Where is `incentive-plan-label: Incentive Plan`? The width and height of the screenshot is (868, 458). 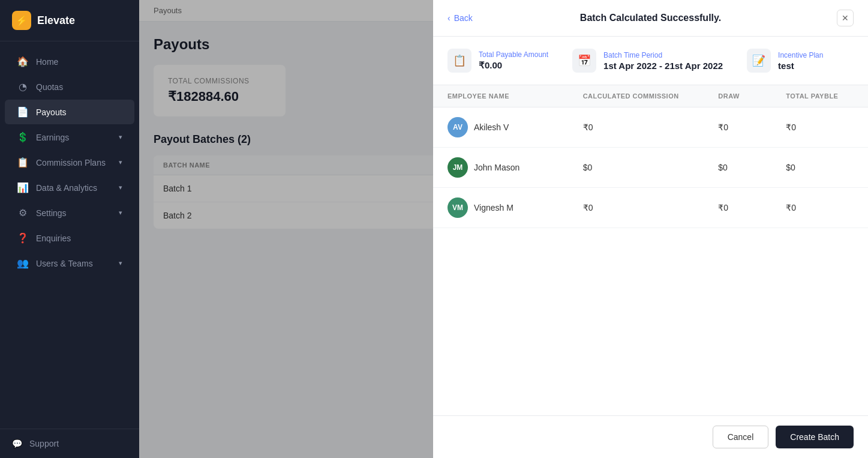 incentive-plan-label: Incentive Plan is located at coordinates (800, 55).